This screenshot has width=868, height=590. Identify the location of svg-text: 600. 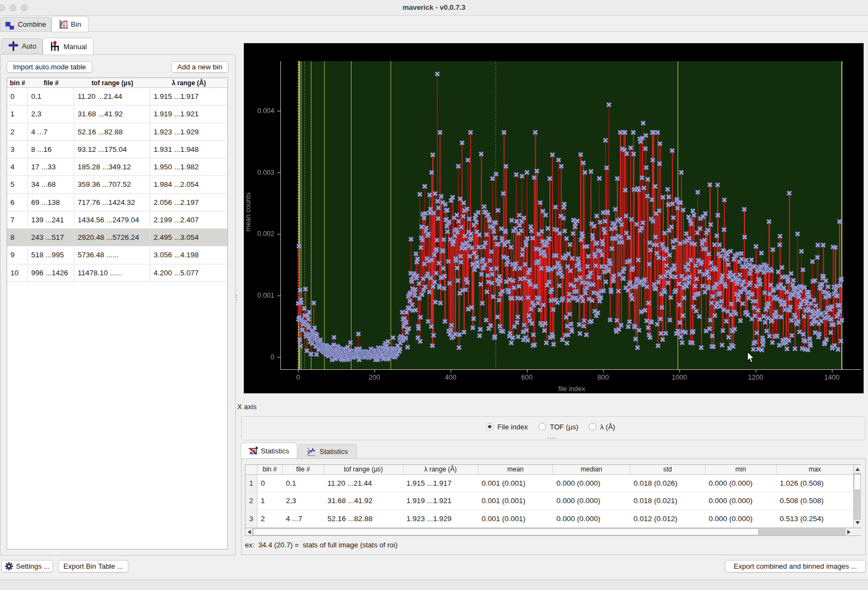
(527, 377).